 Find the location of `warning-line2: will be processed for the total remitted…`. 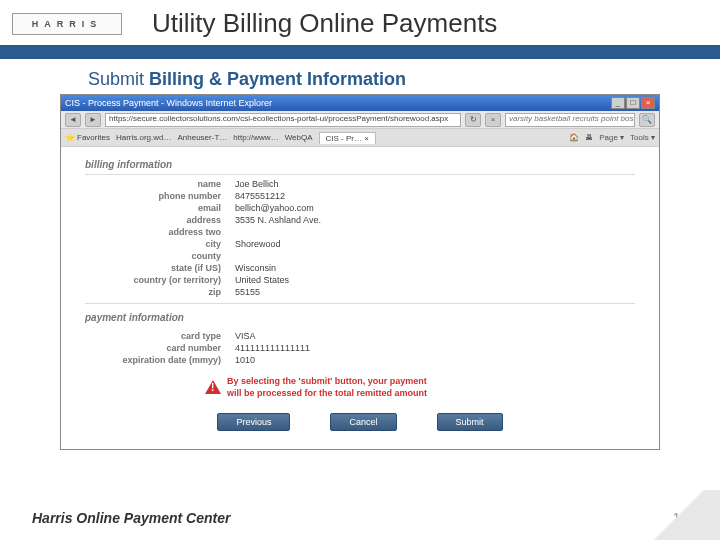

warning-line2: will be processed for the total remitted… is located at coordinates (327, 393).